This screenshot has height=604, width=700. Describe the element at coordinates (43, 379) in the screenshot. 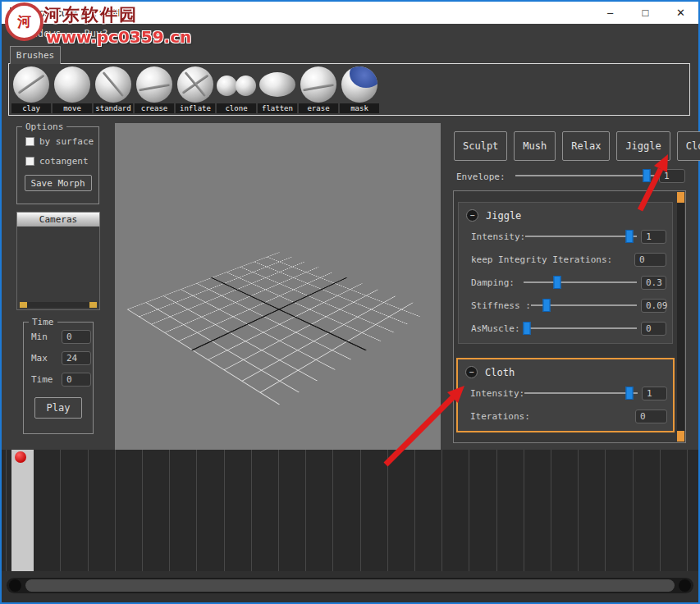

I see `time-label: Time` at that location.